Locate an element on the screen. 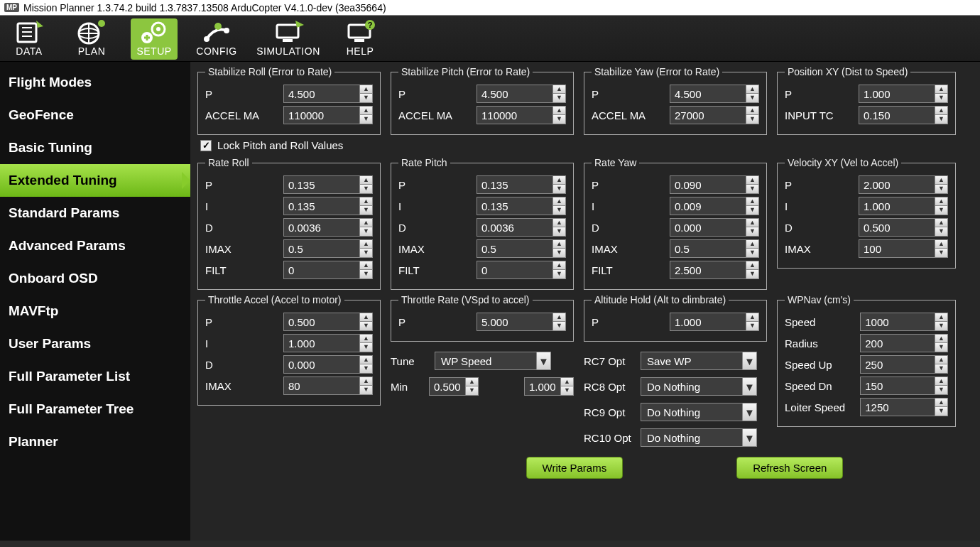 The width and height of the screenshot is (980, 547). velxy-d: ▲▼ is located at coordinates (903, 227).